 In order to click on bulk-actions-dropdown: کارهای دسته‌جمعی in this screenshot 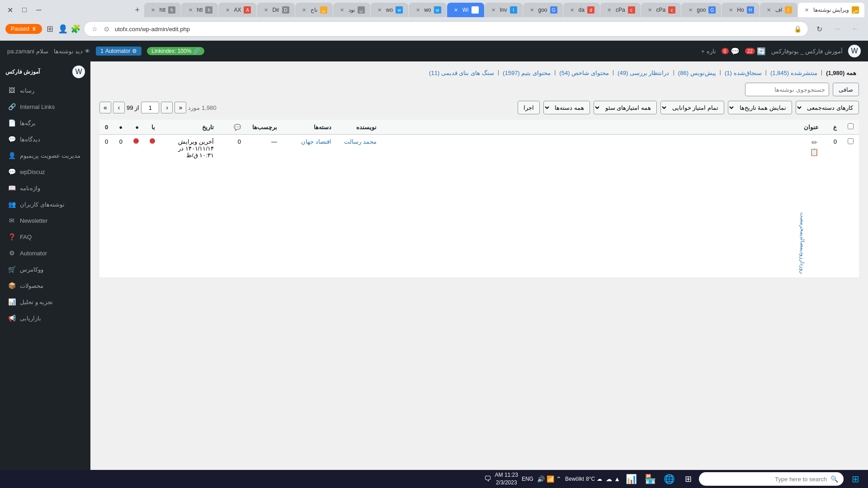, I will do `click(827, 108)`.